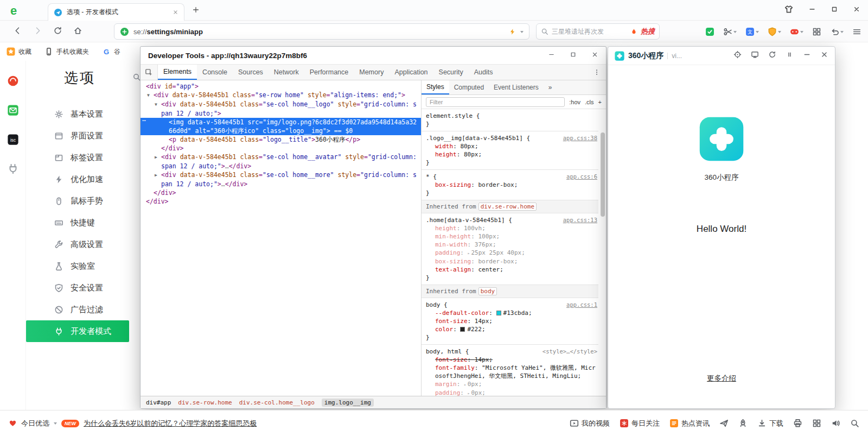 This screenshot has height=436, width=868. I want to click on sidebar-item: 标签设置, so click(78, 157).